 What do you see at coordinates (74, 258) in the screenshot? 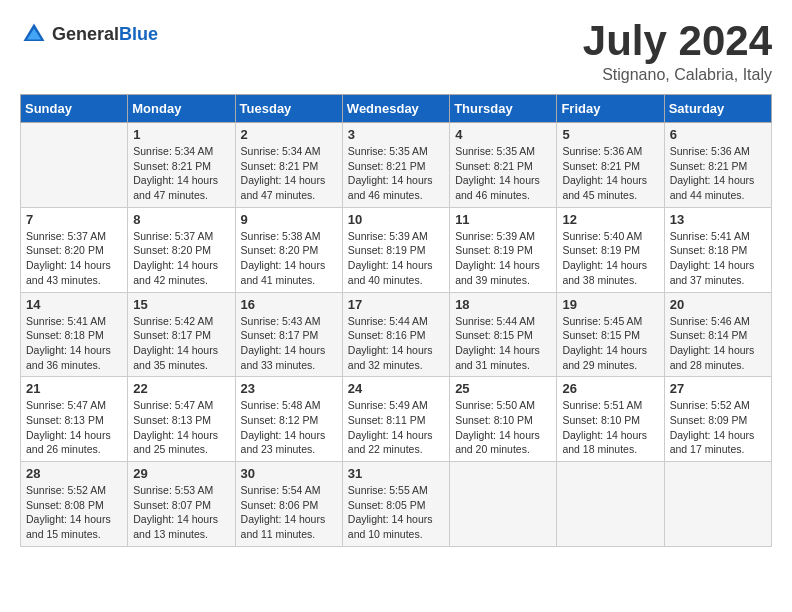
I see `day-info: Sunrise: 5:37 AMSunset: 8:20 PMDaylight:…` at bounding box center [74, 258].